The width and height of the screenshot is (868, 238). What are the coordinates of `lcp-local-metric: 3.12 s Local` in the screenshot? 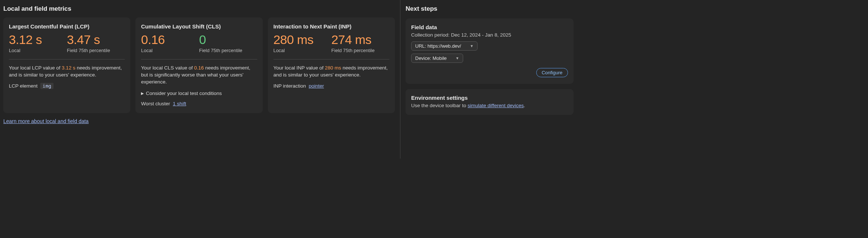 It's located at (38, 43).